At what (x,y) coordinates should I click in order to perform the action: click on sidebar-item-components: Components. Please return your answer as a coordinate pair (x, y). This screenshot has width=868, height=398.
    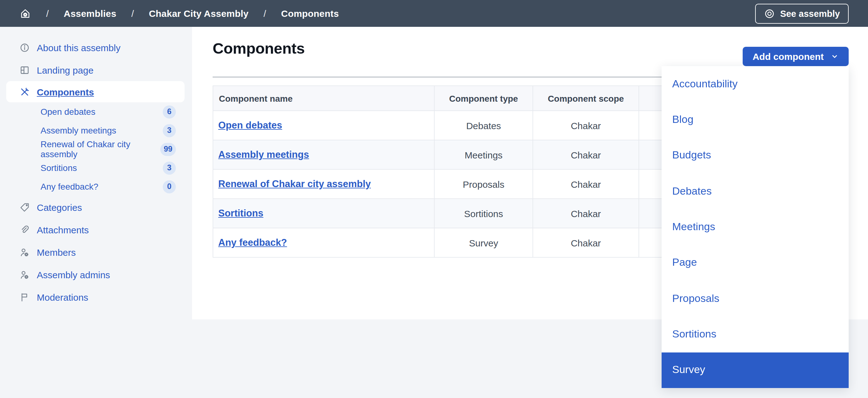
    Looking at the image, I should click on (96, 92).